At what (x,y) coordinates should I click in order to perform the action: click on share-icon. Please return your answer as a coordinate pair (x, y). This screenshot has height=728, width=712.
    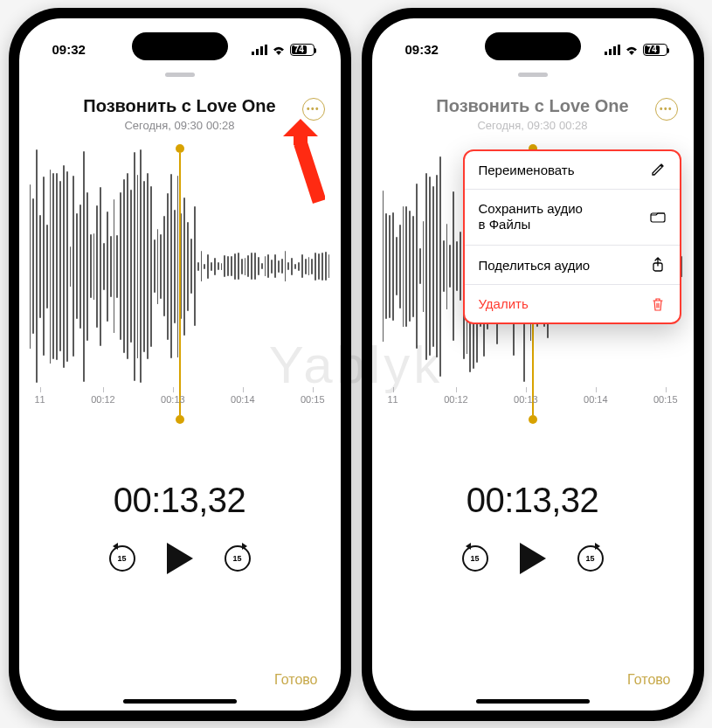
    Looking at the image, I should click on (658, 265).